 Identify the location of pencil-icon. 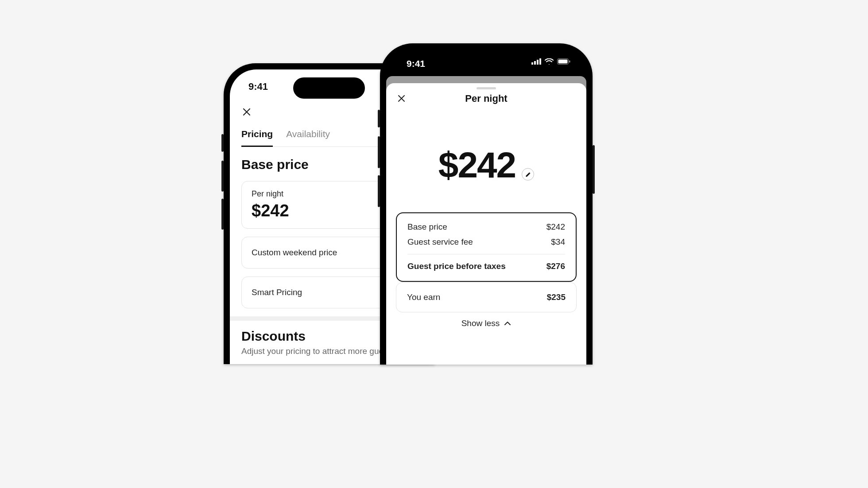
(528, 174).